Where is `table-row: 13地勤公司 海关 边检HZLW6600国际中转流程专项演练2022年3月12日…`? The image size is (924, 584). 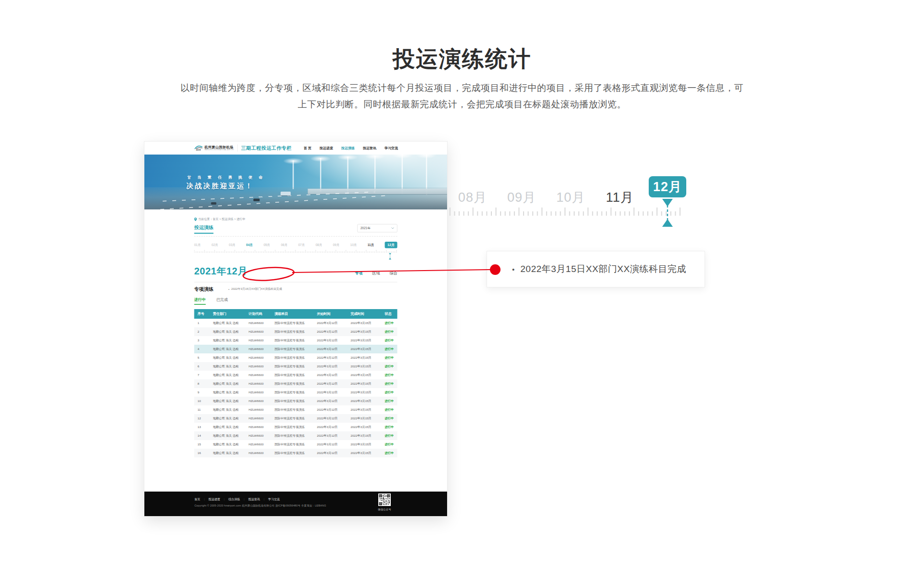 table-row: 13地勤公司 海关 边检HZLW6600国际中转流程专项演练2022年3月12日… is located at coordinates (296, 427).